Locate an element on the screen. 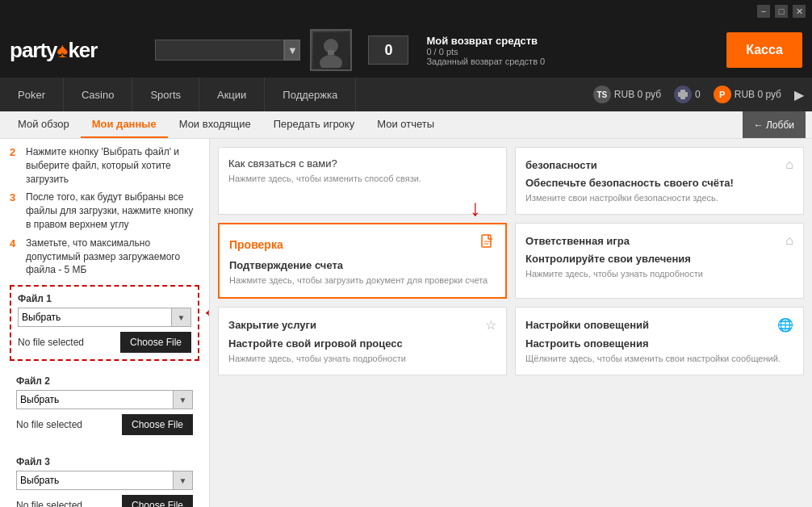 The width and height of the screenshot is (812, 507). verification-title: Проверка is located at coordinates (257, 245).